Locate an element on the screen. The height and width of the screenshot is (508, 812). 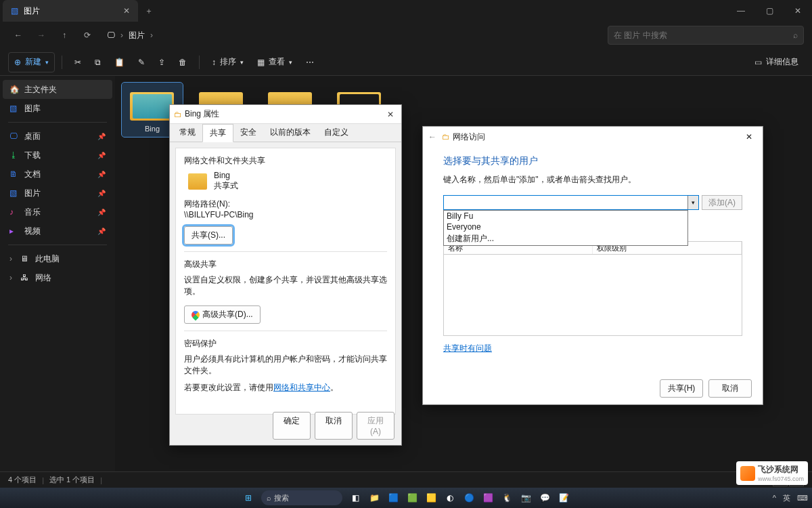
app-icon: 🟨 is located at coordinates (431, 498).